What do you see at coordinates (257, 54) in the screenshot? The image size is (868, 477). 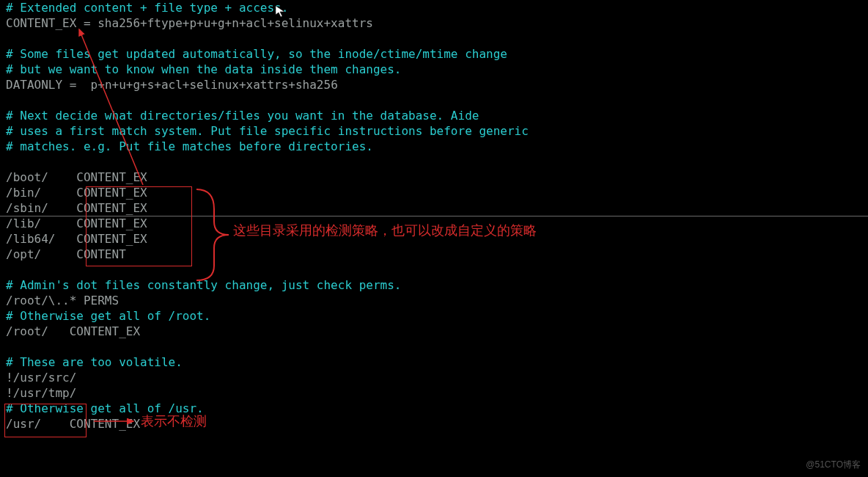 I see `comment-line: # Some files get updated automatically, …` at bounding box center [257, 54].